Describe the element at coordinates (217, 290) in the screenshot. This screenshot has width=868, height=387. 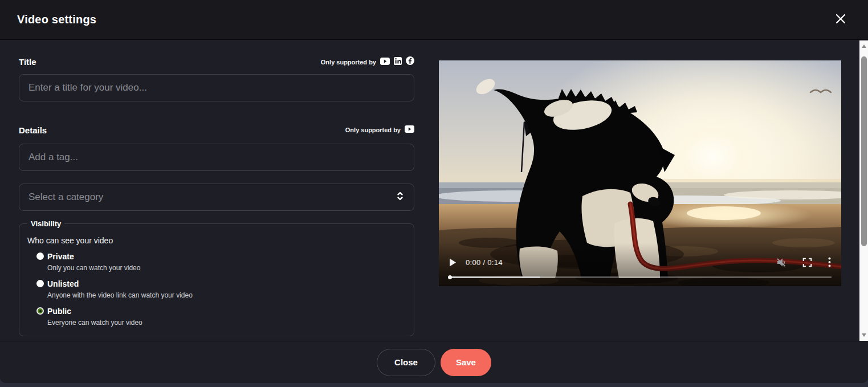
I see `visibility-option-unlisted: Unlisted Anyone with the video link can …` at that location.